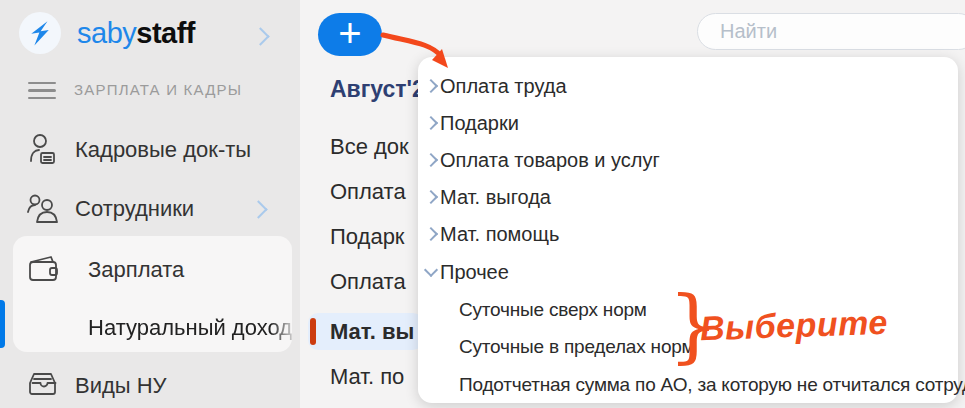 Image resolution: width=965 pixels, height=408 pixels. I want to click on brand-saby: saby, so click(106, 33).